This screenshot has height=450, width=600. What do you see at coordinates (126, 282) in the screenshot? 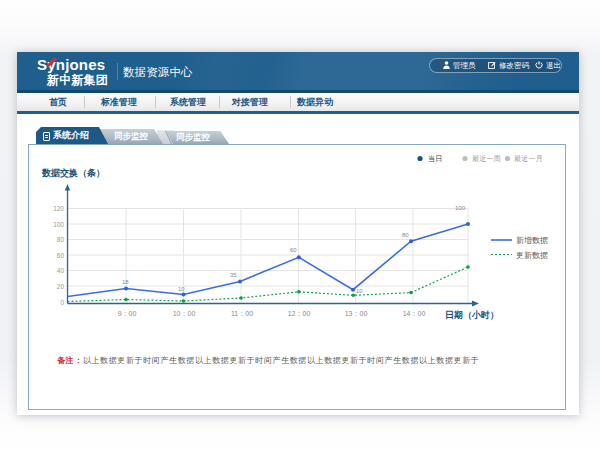
I see `svg-text: 18` at bounding box center [126, 282].